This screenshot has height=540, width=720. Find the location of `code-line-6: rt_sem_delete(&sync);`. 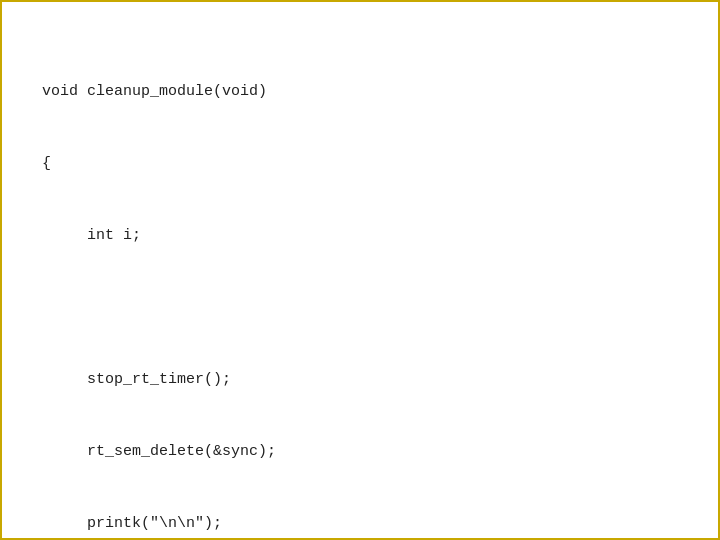

code-line-6: rt_sem_delete(&sync); is located at coordinates (360, 452).